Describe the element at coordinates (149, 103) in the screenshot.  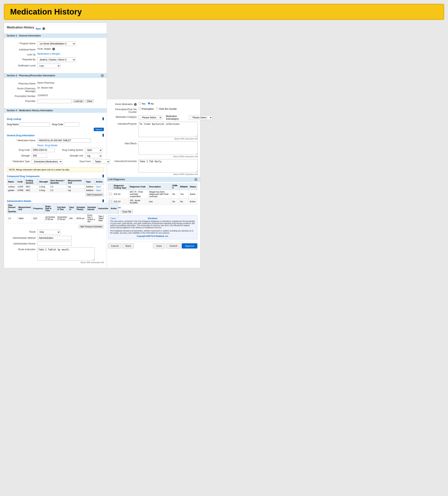
I see `home-med-no-radio` at that location.